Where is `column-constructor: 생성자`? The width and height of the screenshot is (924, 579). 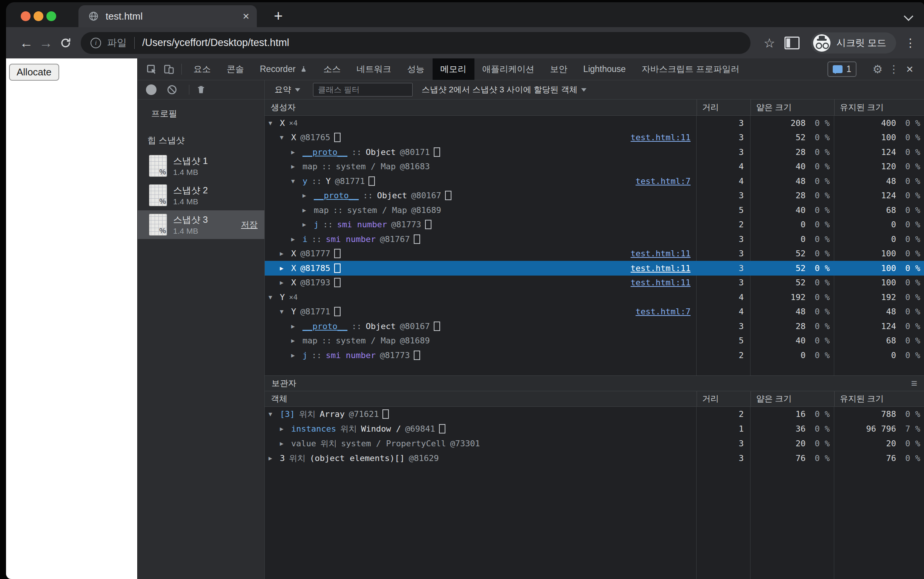
column-constructor: 생성자 is located at coordinates (480, 107).